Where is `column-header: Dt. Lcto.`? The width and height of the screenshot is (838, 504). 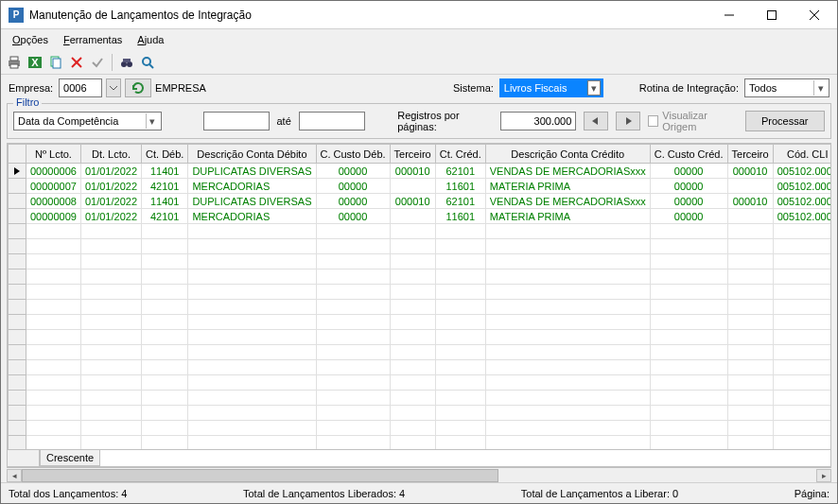 column-header: Dt. Lcto. is located at coordinates (111, 154).